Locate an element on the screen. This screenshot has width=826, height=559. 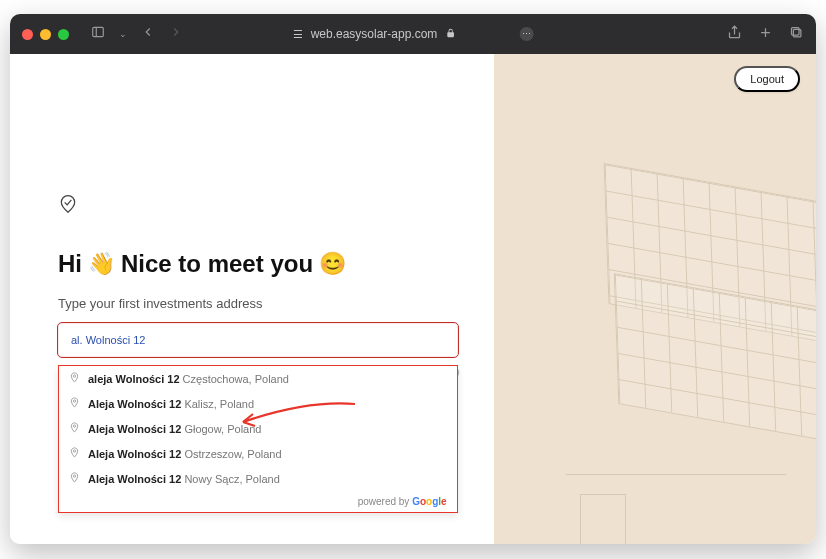
sidebar-toggle-icon is located at coordinates (98, 34).